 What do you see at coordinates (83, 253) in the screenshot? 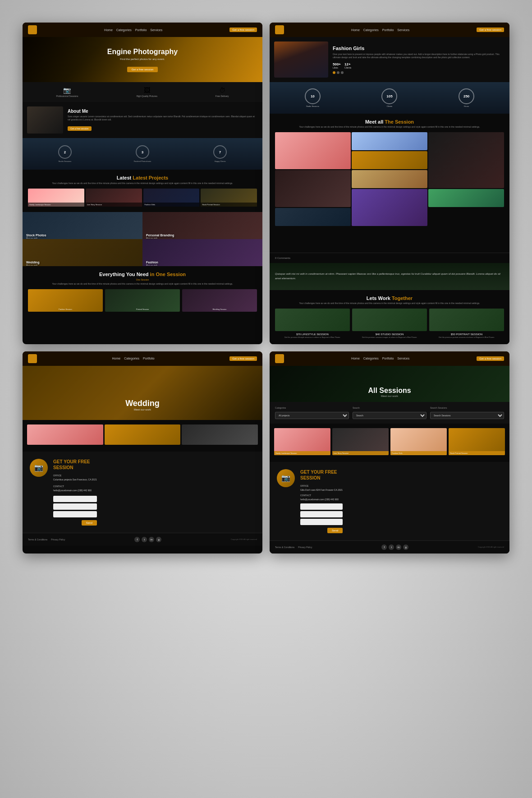
I see `ep-cat-2: Wedding Meet our work` at bounding box center [83, 253].